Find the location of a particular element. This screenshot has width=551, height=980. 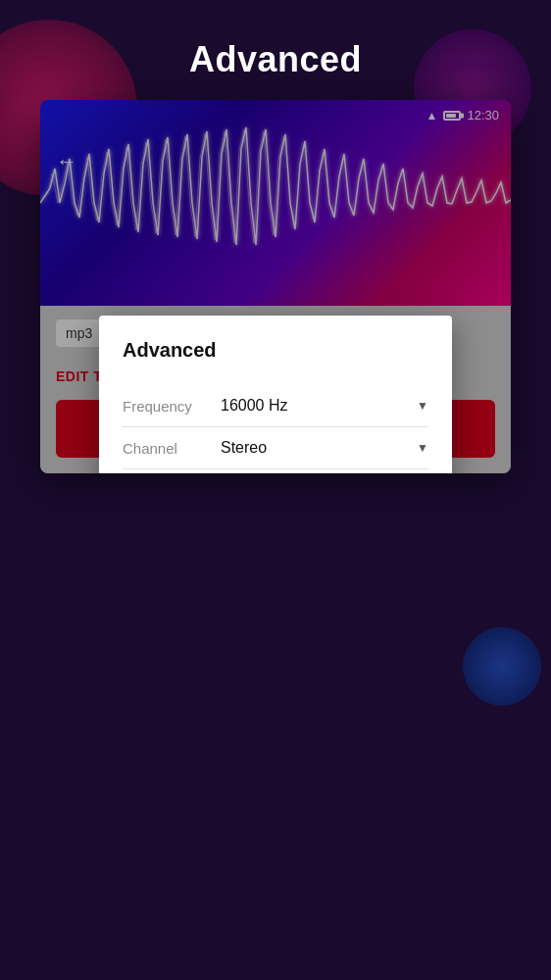

channel-label: Channel is located at coordinates (172, 449).